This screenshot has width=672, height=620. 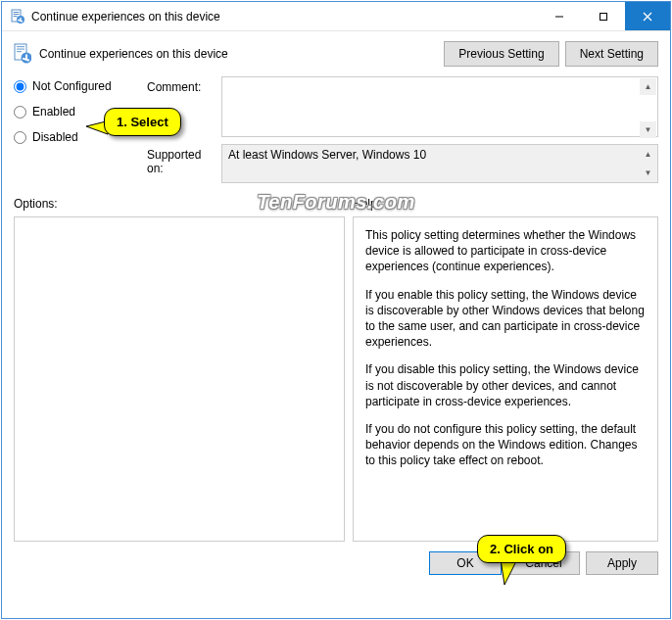 What do you see at coordinates (20, 112) in the screenshot?
I see `radio-enabled-input` at bounding box center [20, 112].